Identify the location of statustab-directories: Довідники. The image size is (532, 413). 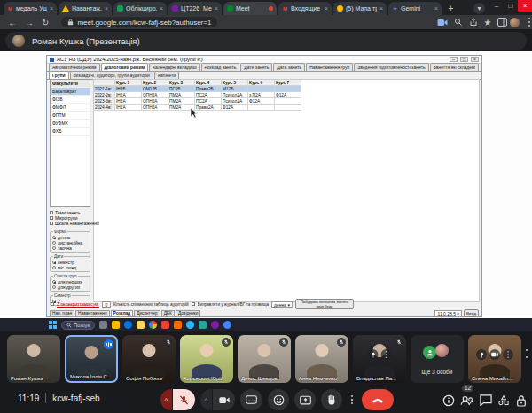
(188, 314).